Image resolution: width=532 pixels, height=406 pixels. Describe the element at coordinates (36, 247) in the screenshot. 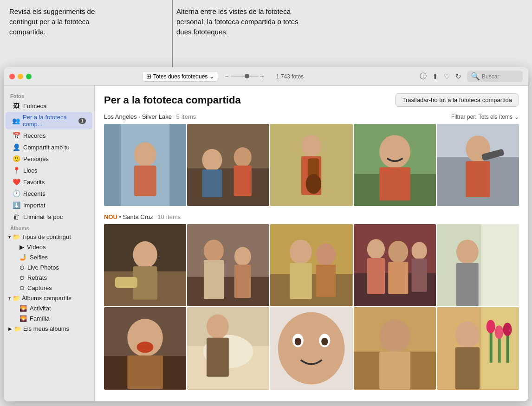

I see `sidebar-label-videos: Vídeos` at that location.